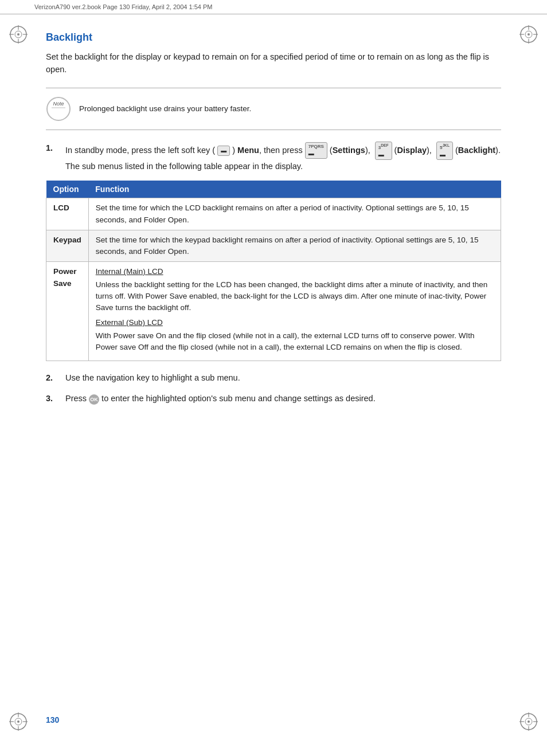 The height and width of the screenshot is (756, 547). Describe the element at coordinates (130, 272) in the screenshot. I see `function-underline: Internal (Main) LCD` at that location.